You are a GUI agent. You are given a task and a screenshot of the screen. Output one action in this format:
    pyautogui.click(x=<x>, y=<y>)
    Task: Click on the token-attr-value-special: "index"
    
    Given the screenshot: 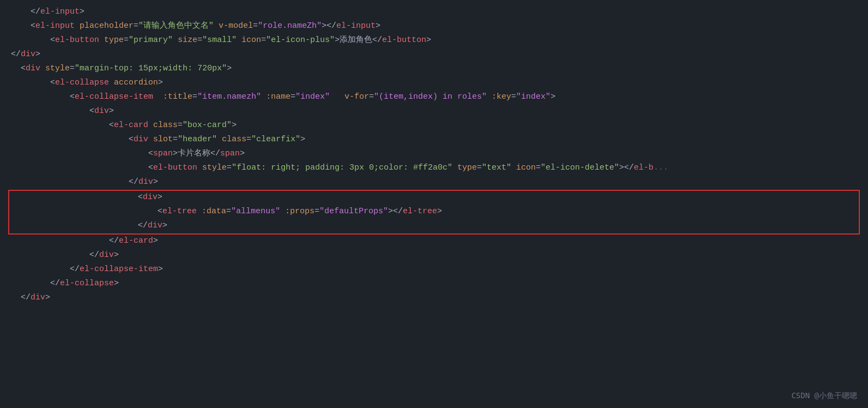 What is the action you would take?
    pyautogui.click(x=533, y=97)
    